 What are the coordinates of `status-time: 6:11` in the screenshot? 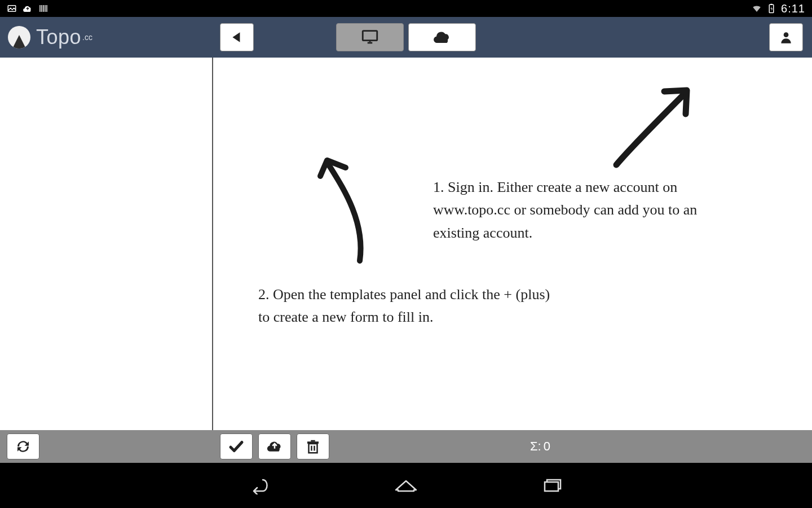 It's located at (793, 9).